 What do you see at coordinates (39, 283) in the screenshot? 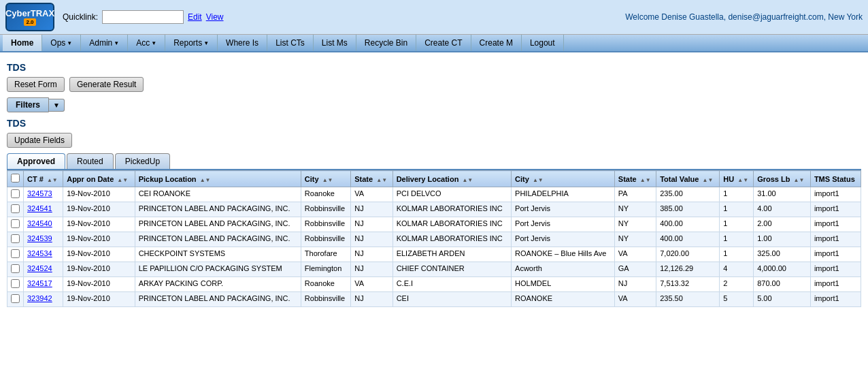
I see `ct-link: 324517` at bounding box center [39, 283].